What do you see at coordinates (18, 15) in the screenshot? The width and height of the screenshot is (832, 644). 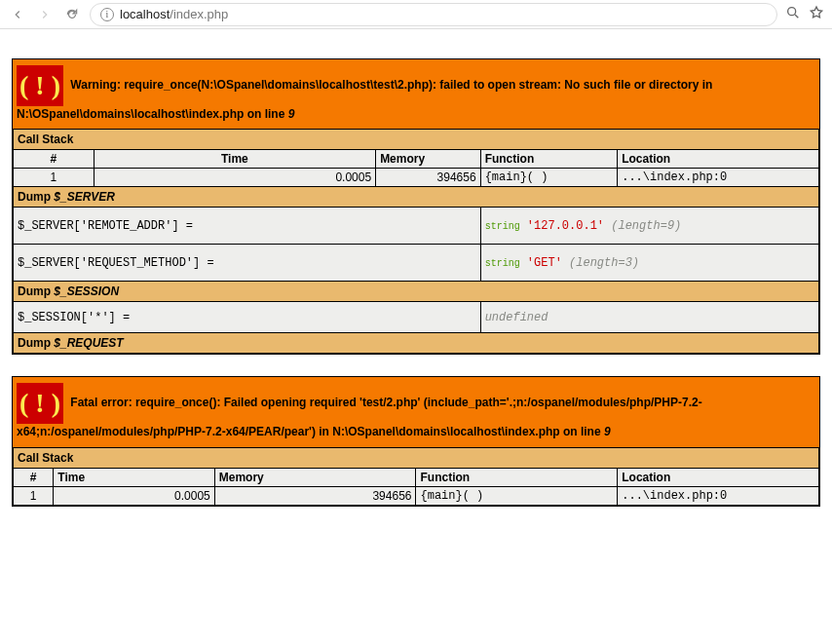 I see `back-button` at bounding box center [18, 15].